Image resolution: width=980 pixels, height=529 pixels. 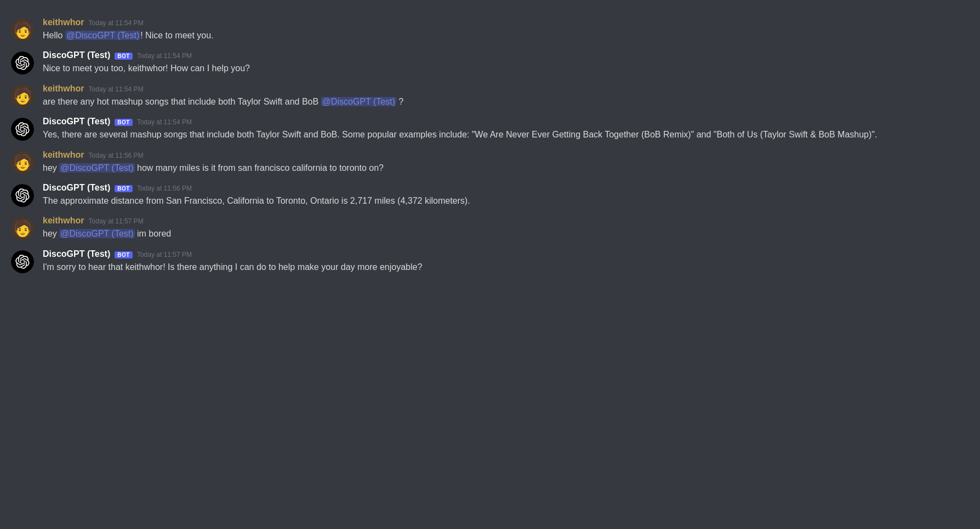 What do you see at coordinates (506, 102) in the screenshot?
I see `message-text: are there any hot mashup songs that incl…` at bounding box center [506, 102].